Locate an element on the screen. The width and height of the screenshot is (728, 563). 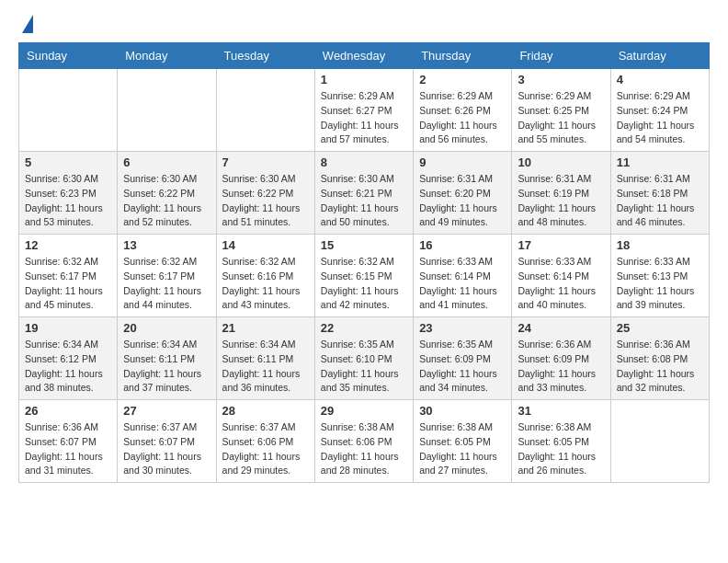
day-number: 8 is located at coordinates (364, 162).